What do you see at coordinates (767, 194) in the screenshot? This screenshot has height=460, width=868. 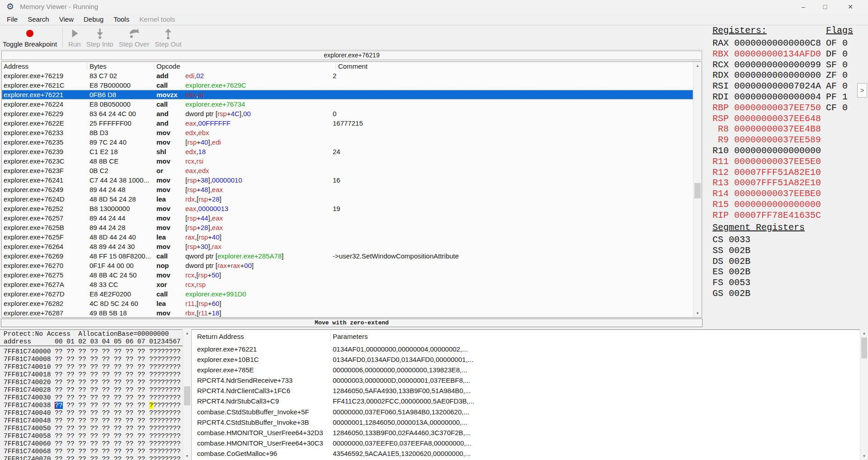 I see `register-row: R1400000000037EEBE0` at bounding box center [767, 194].